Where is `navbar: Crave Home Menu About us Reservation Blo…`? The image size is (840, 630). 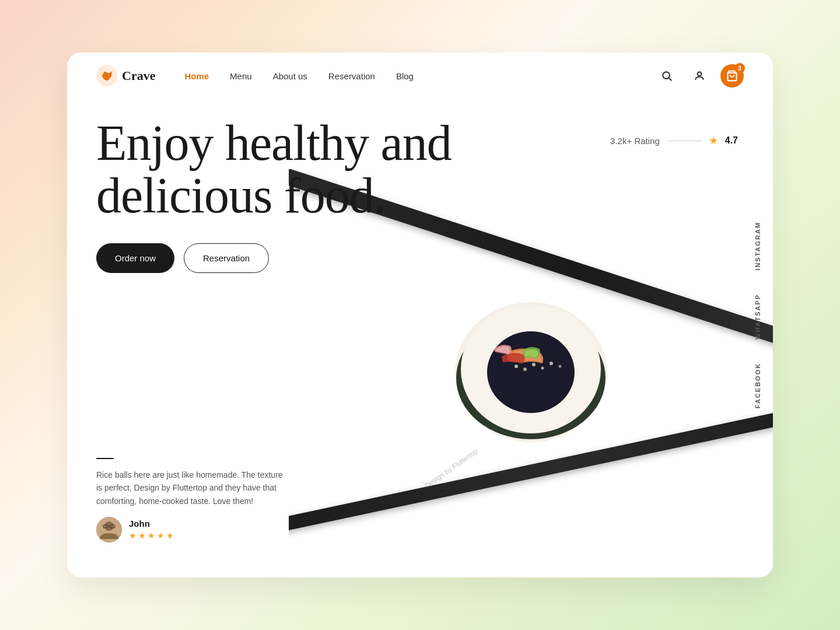
navbar: Crave Home Menu About us Reservation Blo… is located at coordinates (420, 76).